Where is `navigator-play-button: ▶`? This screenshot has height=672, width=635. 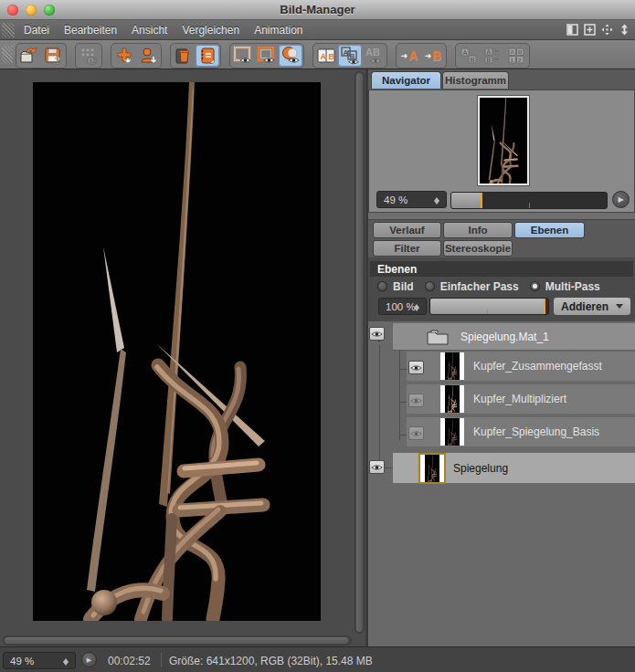
navigator-play-button: ▶ is located at coordinates (621, 199).